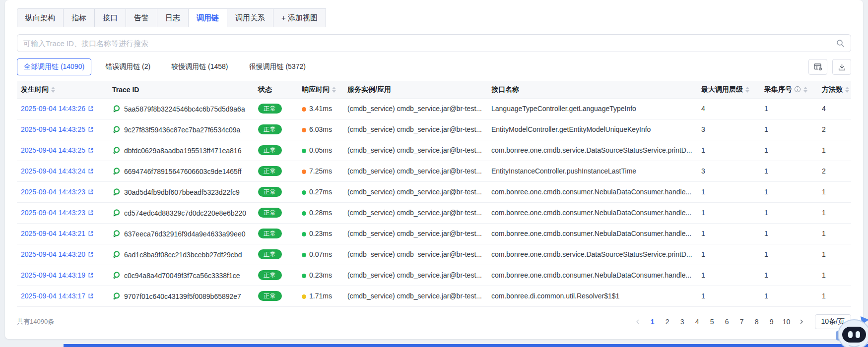  What do you see at coordinates (841, 44) in the screenshot?
I see `search-icon` at bounding box center [841, 44].